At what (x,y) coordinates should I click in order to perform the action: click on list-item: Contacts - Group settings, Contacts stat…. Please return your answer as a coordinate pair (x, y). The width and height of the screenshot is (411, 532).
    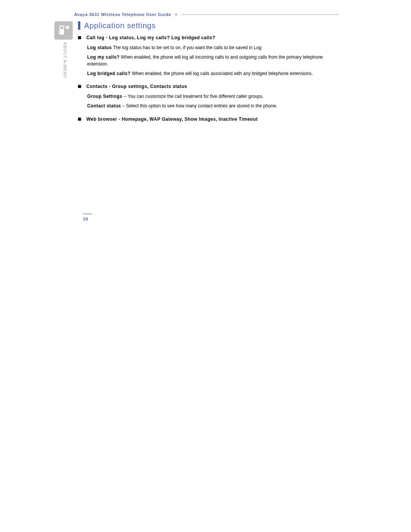
    Looking at the image, I should click on (209, 97).